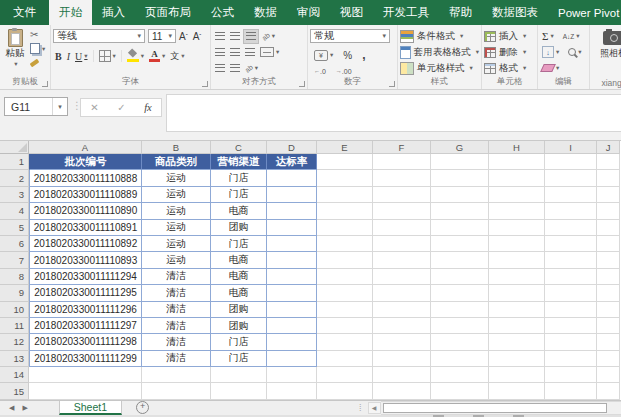 Image resolution: width=621 pixels, height=417 pixels. Describe the element at coordinates (239, 391) in the screenshot. I see `cell-C15` at that location.